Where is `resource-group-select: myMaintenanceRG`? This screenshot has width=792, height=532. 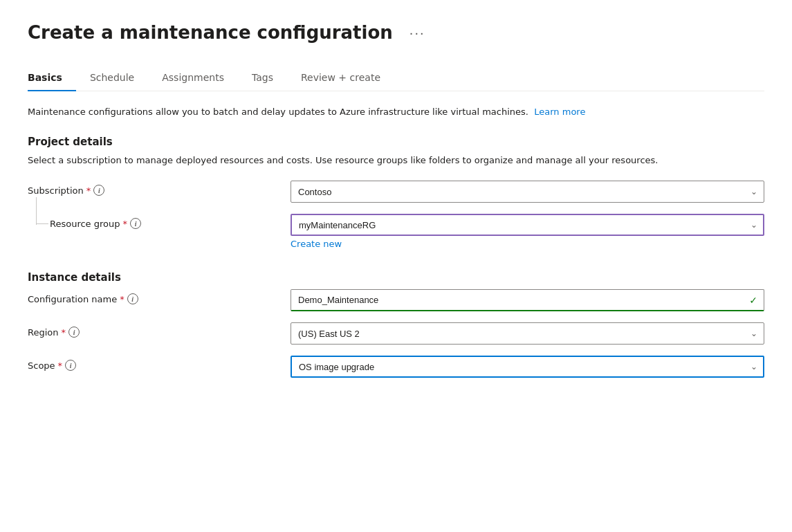 resource-group-select: myMaintenanceRG is located at coordinates (527, 225).